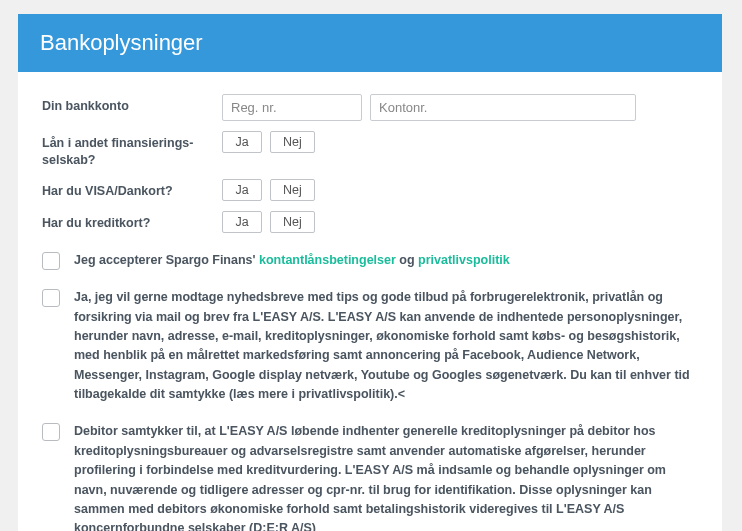 This screenshot has width=742, height=531. What do you see at coordinates (370, 108) in the screenshot?
I see `row-bank: Din bankkonto` at bounding box center [370, 108].